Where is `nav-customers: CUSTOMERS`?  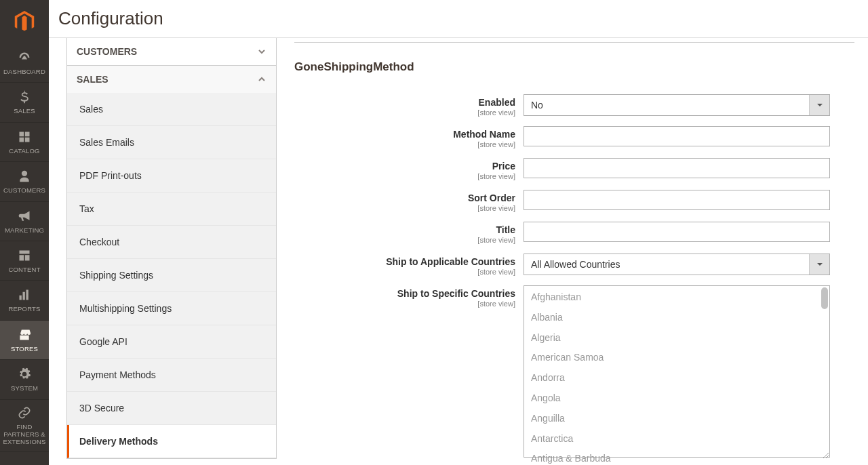 nav-customers: CUSTOMERS is located at coordinates (24, 182).